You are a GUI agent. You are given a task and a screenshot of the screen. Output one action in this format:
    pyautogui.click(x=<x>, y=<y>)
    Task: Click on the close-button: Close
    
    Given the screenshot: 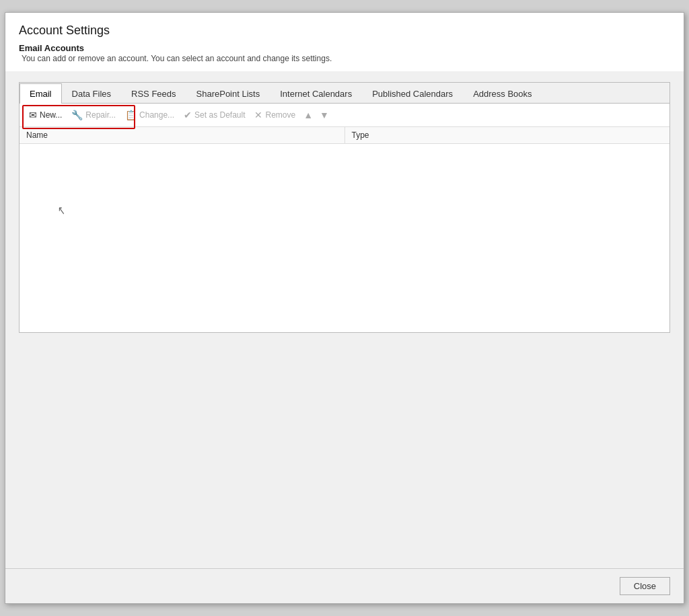 What is the action you would take?
    pyautogui.click(x=645, y=586)
    